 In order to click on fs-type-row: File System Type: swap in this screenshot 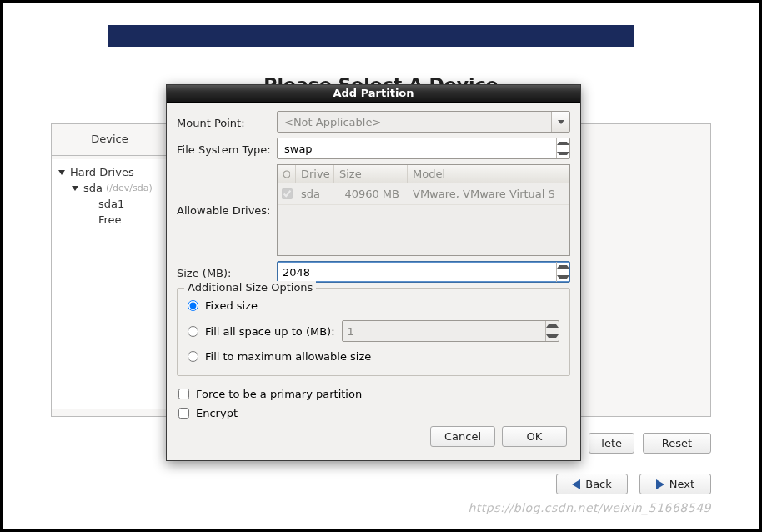, I will do `click(373, 148)`.